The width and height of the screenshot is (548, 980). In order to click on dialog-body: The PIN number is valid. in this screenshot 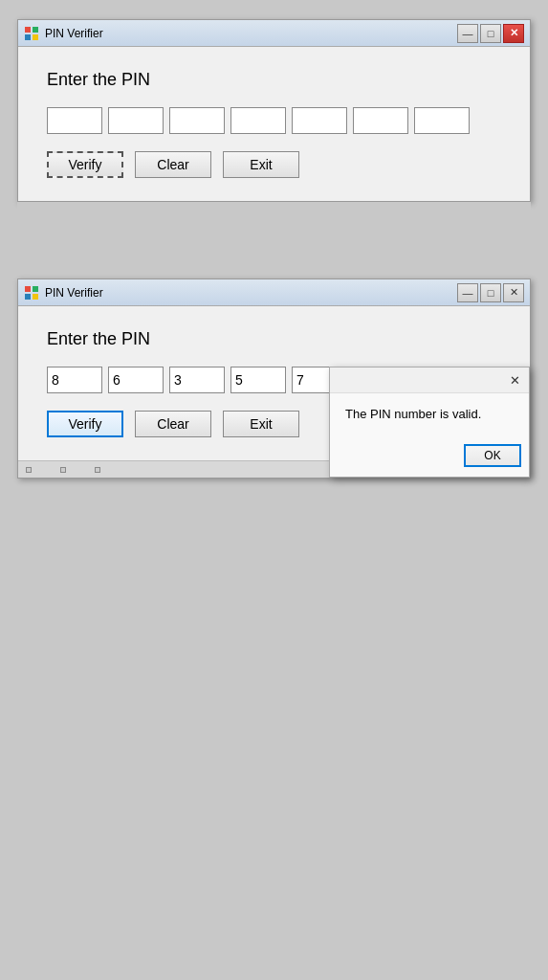, I will do `click(429, 419)`.